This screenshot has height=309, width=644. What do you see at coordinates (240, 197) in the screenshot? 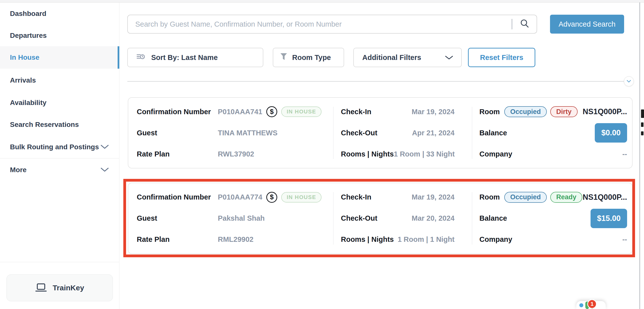
I see `confirmation-number-value: P010AAA774` at bounding box center [240, 197].